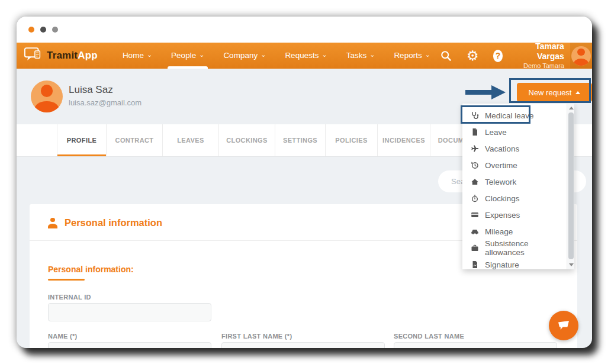 The width and height of the screenshot is (611, 364). I want to click on dropdown-item-expenses: Expenses, so click(514, 215).